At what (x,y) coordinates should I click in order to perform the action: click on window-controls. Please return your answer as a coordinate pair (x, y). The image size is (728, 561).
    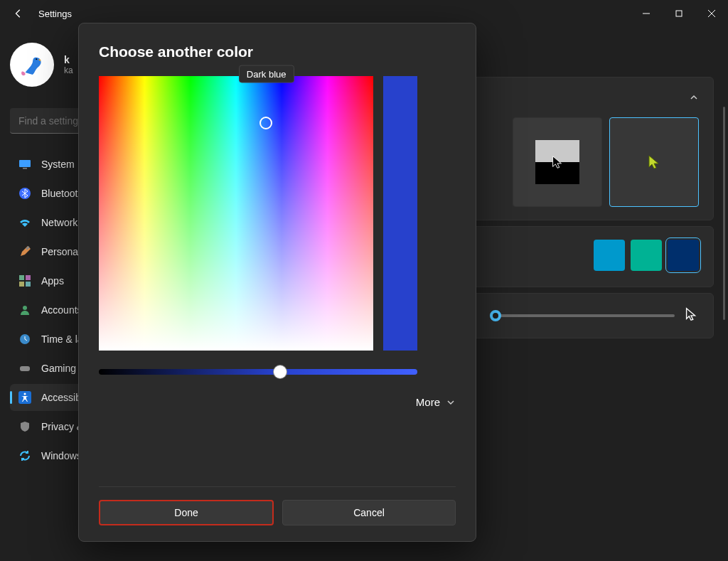
    Looking at the image, I should click on (679, 14).